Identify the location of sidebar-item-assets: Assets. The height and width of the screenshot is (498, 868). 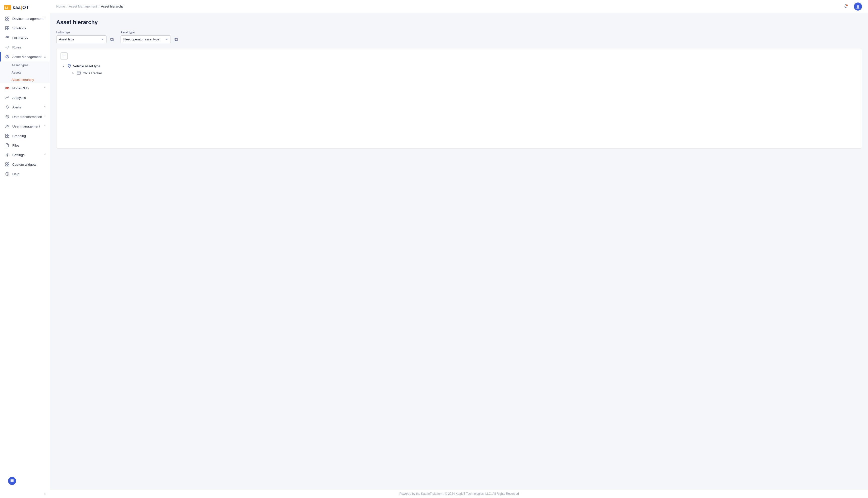
(25, 73).